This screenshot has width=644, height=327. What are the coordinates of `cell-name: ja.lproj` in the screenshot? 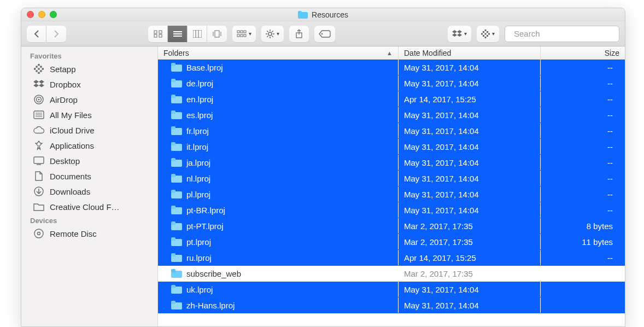 It's located at (278, 162).